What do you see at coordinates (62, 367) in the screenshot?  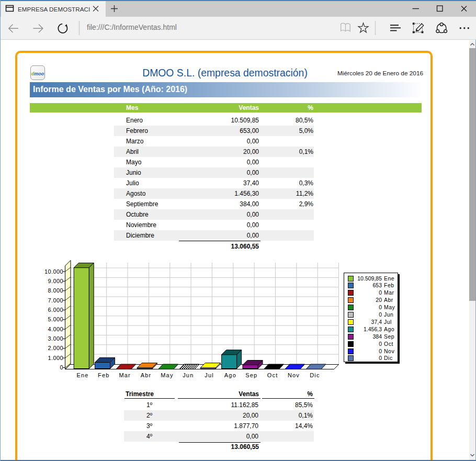 I see `svg-text: 0` at bounding box center [62, 367].